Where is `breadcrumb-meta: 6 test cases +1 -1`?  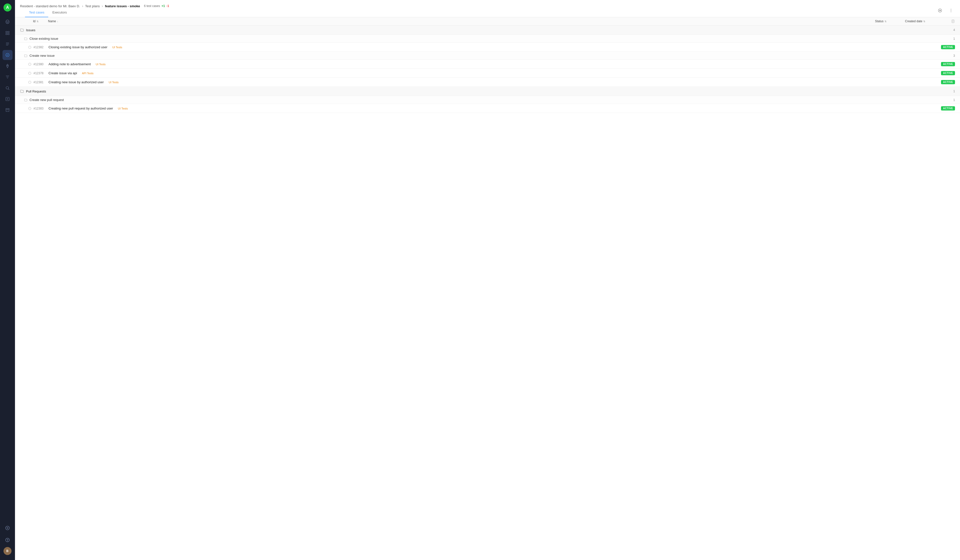 breadcrumb-meta: 6 test cases +1 -1 is located at coordinates (157, 6).